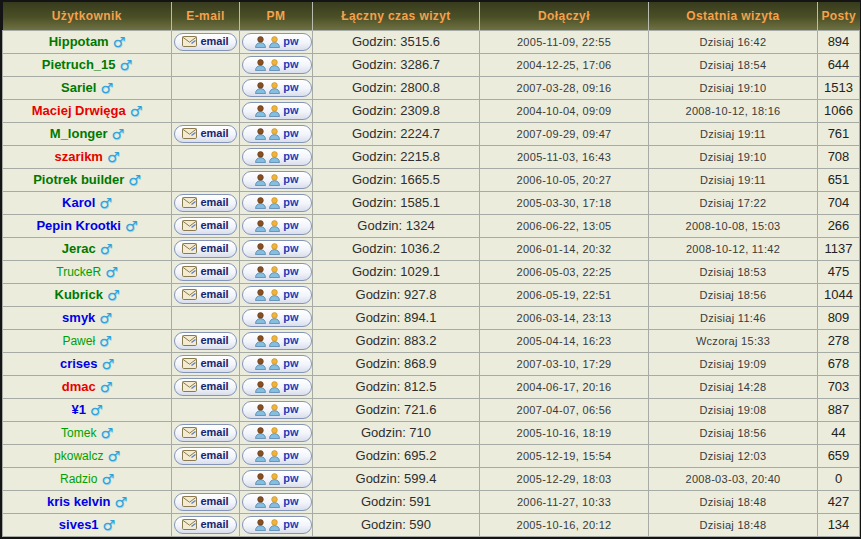  What do you see at coordinates (839, 410) in the screenshot?
I see `posts-cell: 887` at bounding box center [839, 410].